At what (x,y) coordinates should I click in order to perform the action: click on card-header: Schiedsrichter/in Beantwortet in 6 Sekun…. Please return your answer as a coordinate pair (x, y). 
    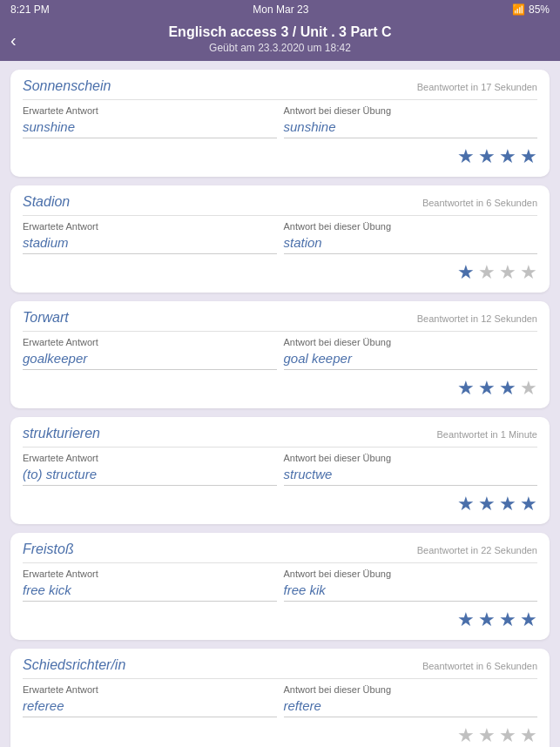
    Looking at the image, I should click on (280, 669).